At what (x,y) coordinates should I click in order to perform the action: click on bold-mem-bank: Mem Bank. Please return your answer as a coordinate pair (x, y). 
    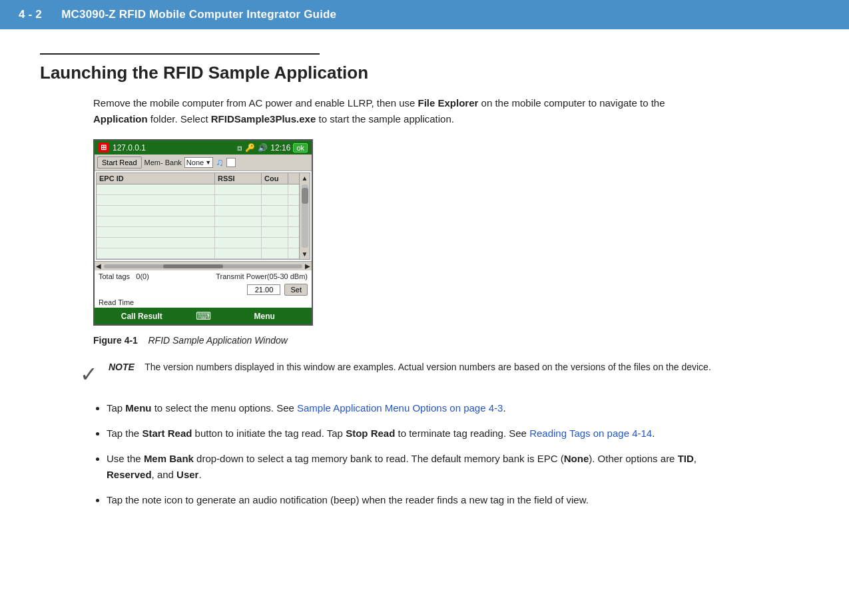
    Looking at the image, I should click on (169, 458).